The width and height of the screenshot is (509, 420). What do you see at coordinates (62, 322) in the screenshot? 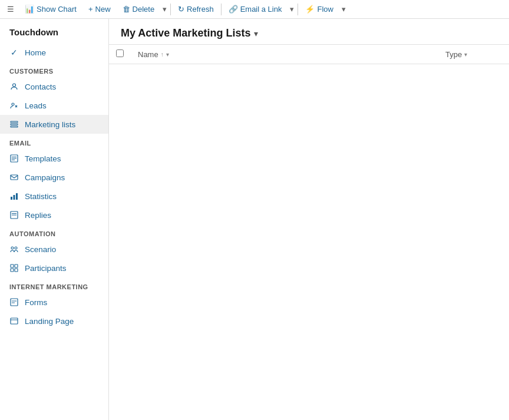
I see `landing-page-label: Landing Page` at bounding box center [62, 322].